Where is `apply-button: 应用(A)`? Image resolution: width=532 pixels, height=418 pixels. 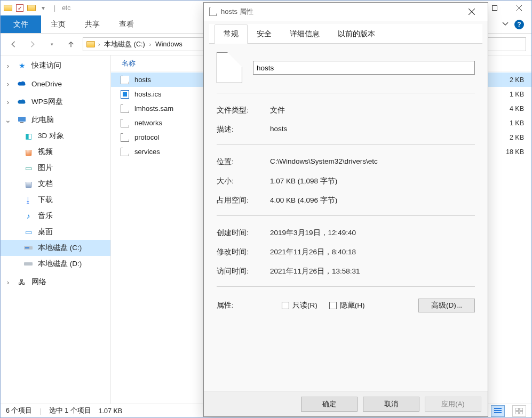 apply-button: 应用(A) is located at coordinates (453, 404).